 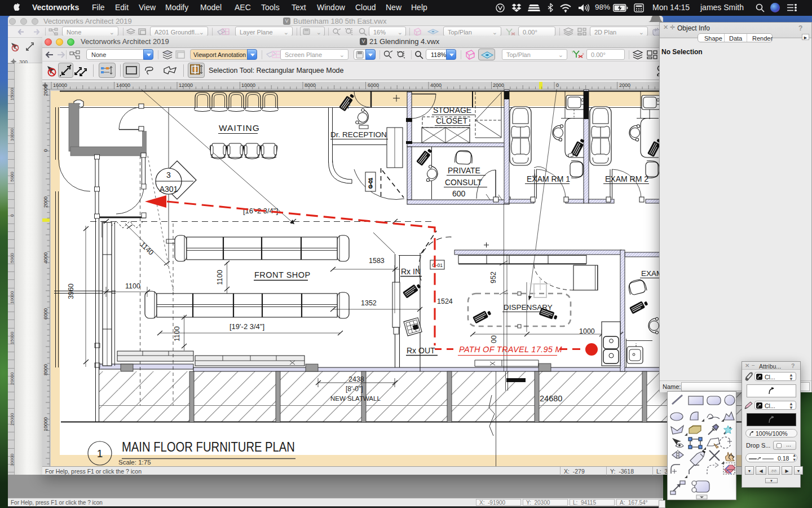 What do you see at coordinates (169, 189) in the screenshot?
I see `svg-text: A301` at bounding box center [169, 189].